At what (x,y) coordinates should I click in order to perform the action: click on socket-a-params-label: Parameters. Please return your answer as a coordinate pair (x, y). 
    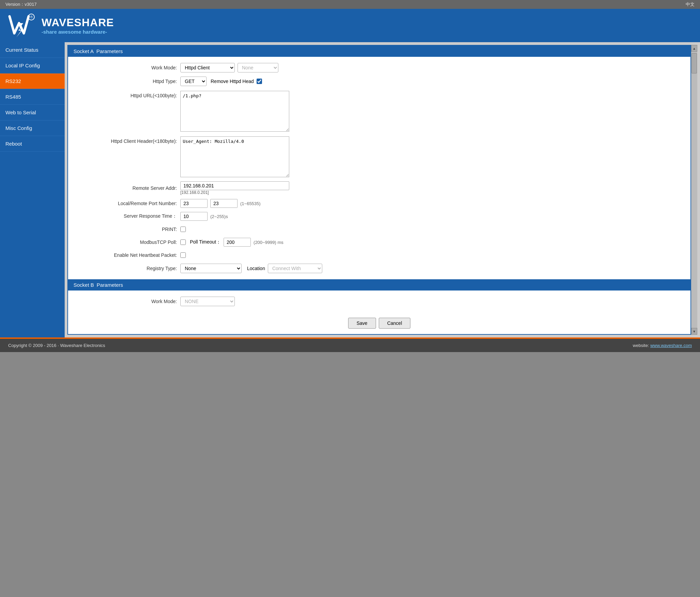
    Looking at the image, I should click on (110, 51).